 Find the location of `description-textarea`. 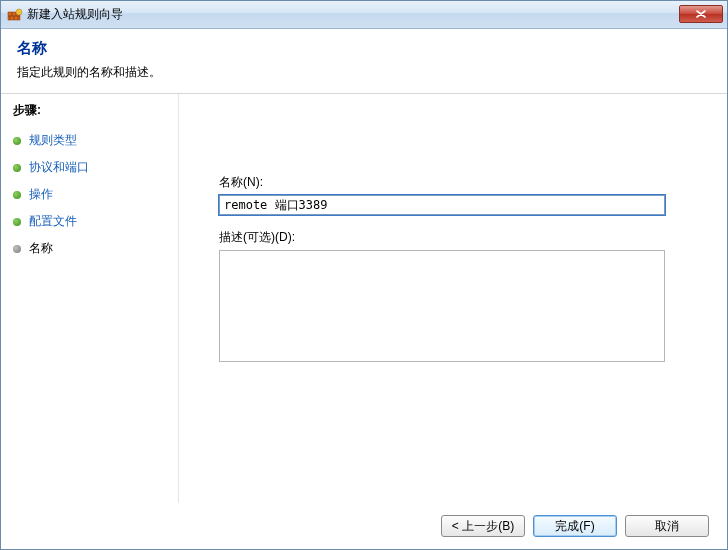

description-textarea is located at coordinates (442, 306).